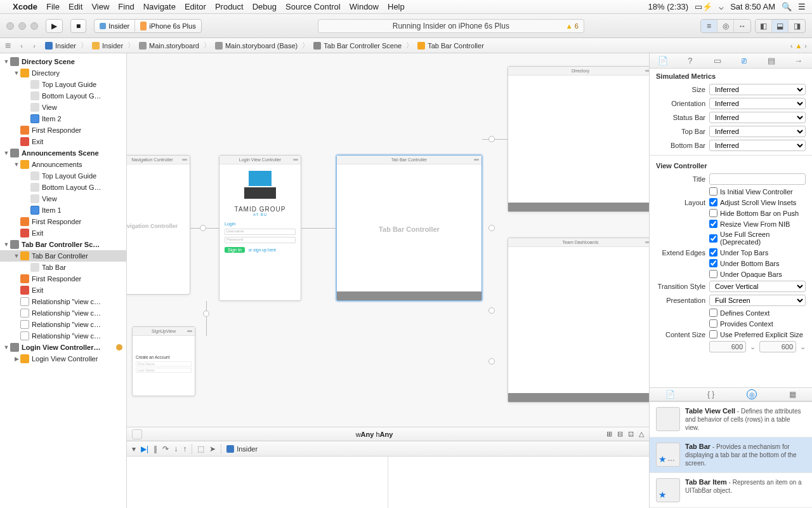 The image size is (812, 508). I want to click on console-pane: All Output ⌄ 🗑 ◧ ◨, so click(519, 483).